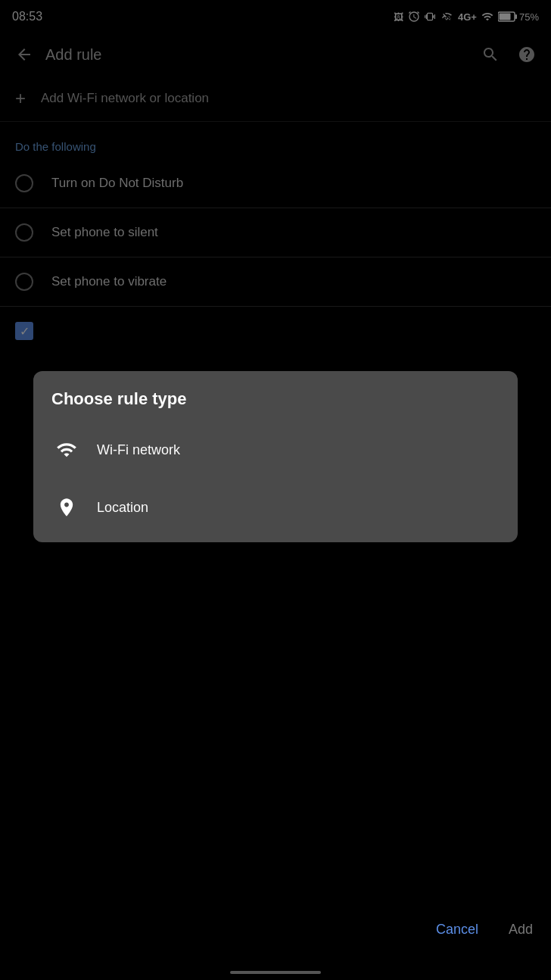 The height and width of the screenshot is (980, 551). I want to click on cancel-button: Cancel, so click(457, 930).